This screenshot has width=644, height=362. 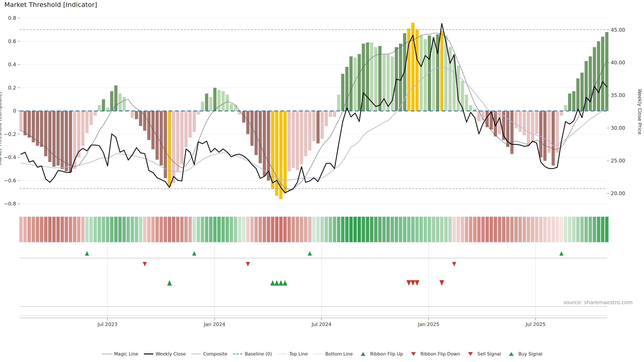 I want to click on legend-item-bottom-line: Bottom Line, so click(x=333, y=354).